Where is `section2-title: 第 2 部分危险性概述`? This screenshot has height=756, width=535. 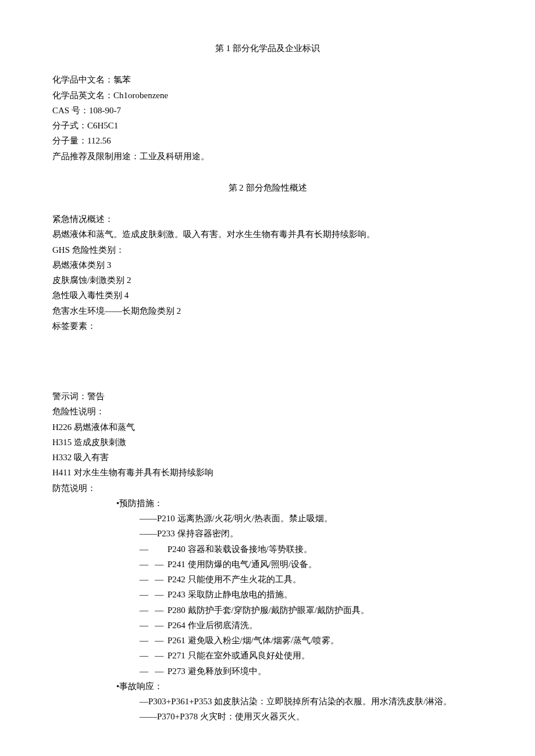
section2-title: 第 2 部分危险性概述 is located at coordinates (268, 188).